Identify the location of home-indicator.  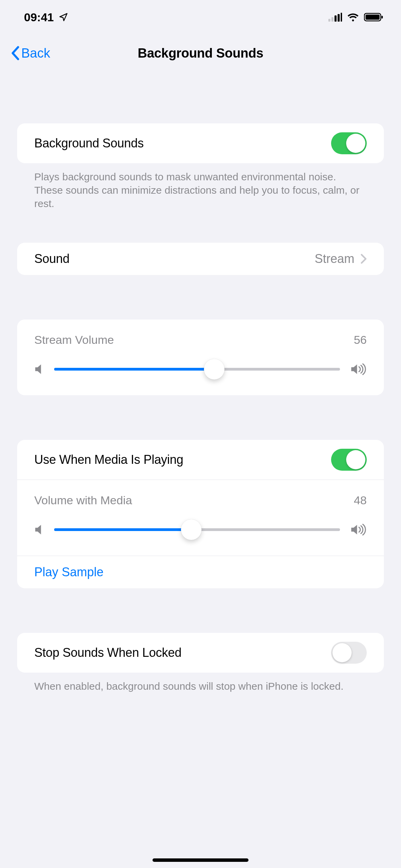
(200, 860).